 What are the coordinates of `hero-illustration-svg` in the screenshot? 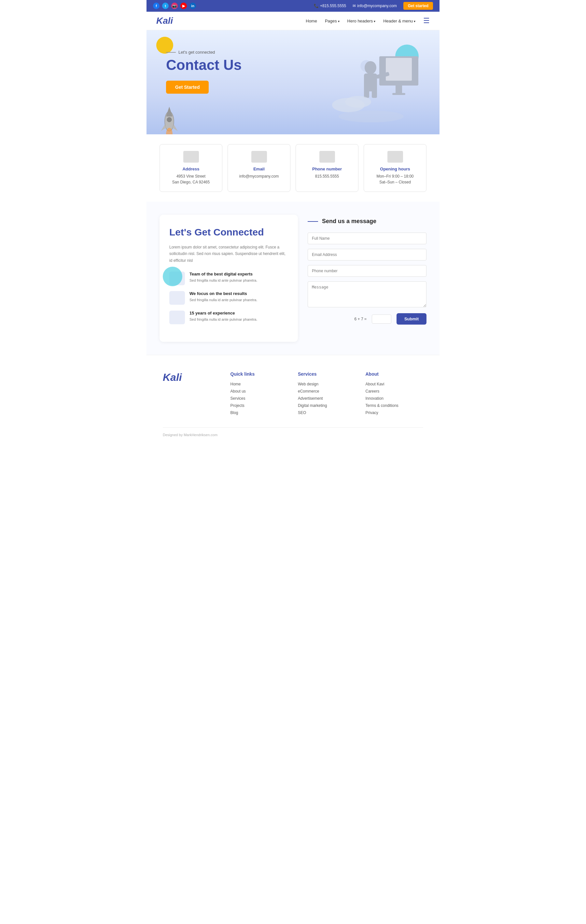 It's located at (371, 82).